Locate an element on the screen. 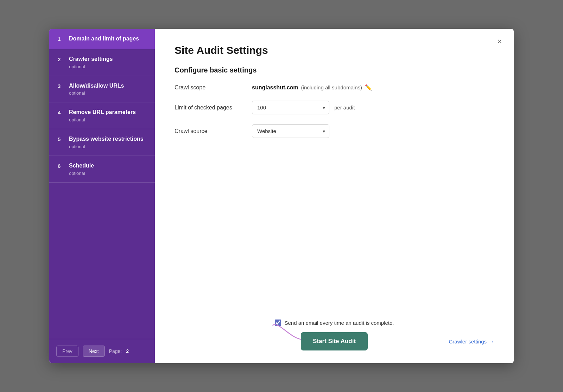 The width and height of the screenshot is (563, 392). sidebar-item-schedule: 6 Schedule optional is located at coordinates (102, 169).